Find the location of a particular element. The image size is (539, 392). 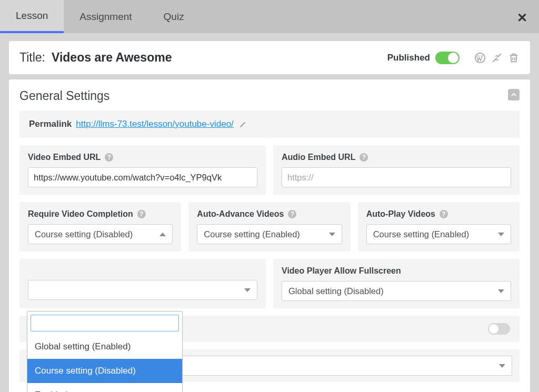

published-label: Published is located at coordinates (408, 58).